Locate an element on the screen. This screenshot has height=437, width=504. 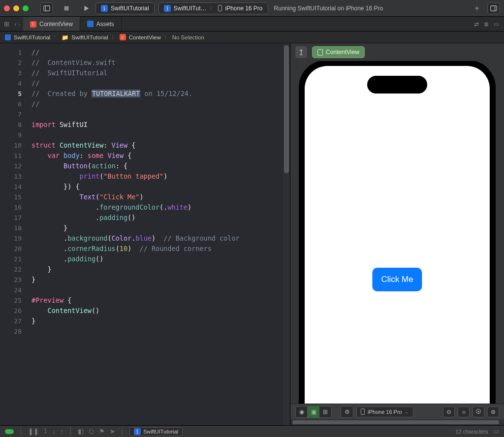
crumb-project: SwiftUITutorial is located at coordinates (32, 37).